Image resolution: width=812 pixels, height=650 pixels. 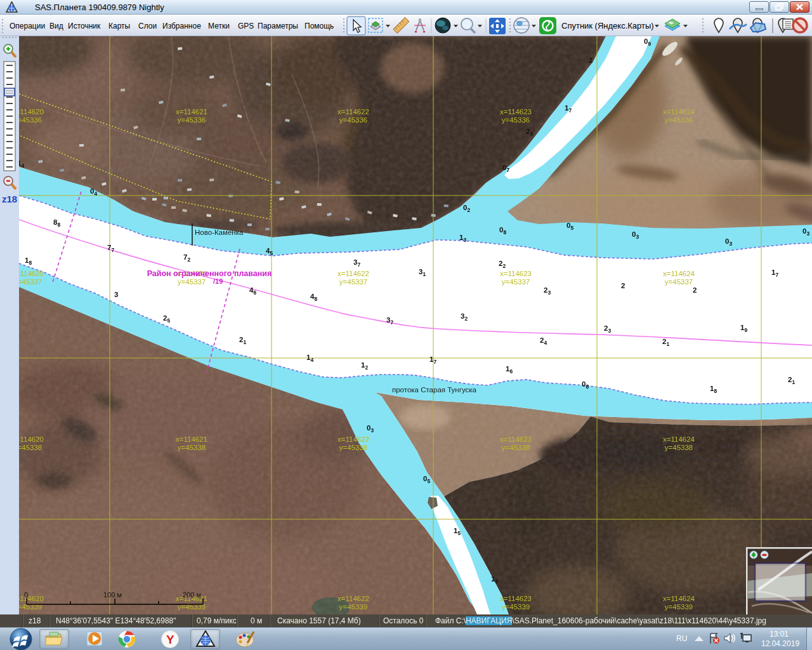 What do you see at coordinates (113, 595) in the screenshot?
I see `svg-text: 100 м` at bounding box center [113, 595].